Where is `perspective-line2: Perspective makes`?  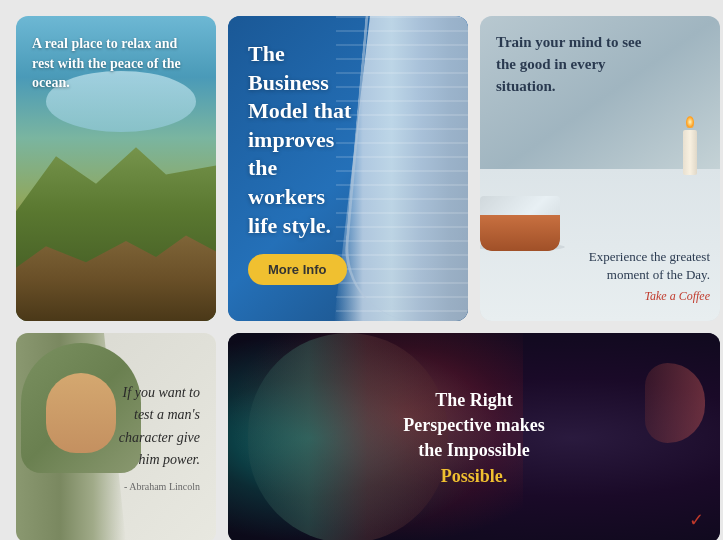
perspective-line2: Perspective makes is located at coordinates (474, 425).